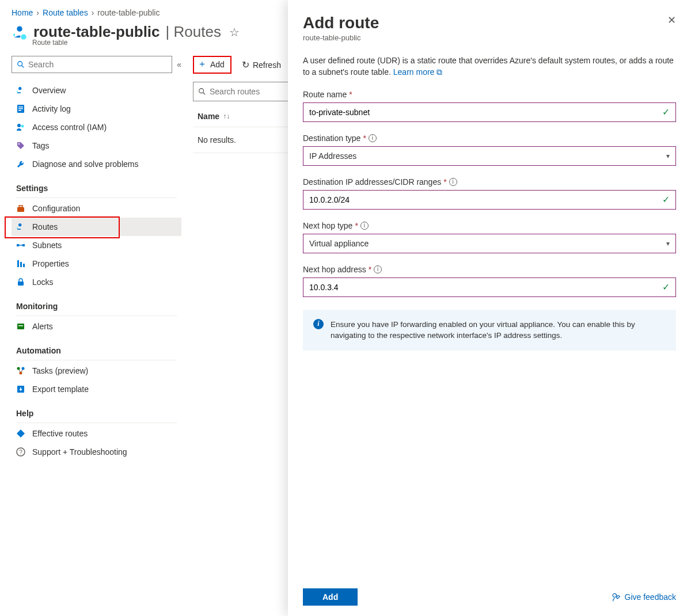  Describe the element at coordinates (486, 112) in the screenshot. I see `route-name-input` at that location.